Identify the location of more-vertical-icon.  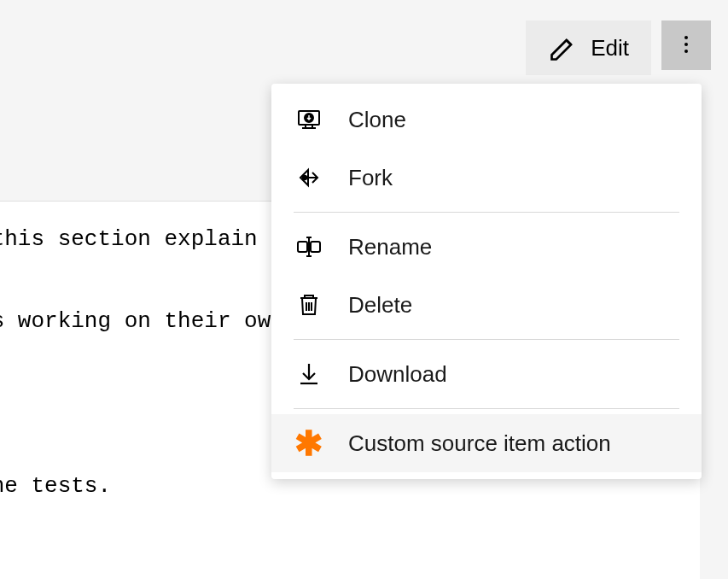
(686, 46).